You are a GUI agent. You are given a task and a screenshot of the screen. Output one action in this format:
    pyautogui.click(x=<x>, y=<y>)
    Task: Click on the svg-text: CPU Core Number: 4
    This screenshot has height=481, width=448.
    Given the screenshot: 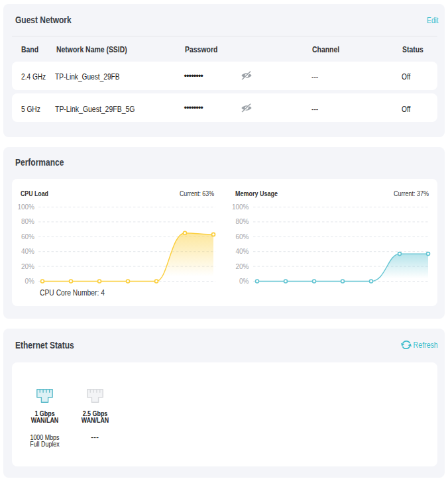 What is the action you would take?
    pyautogui.click(x=72, y=293)
    